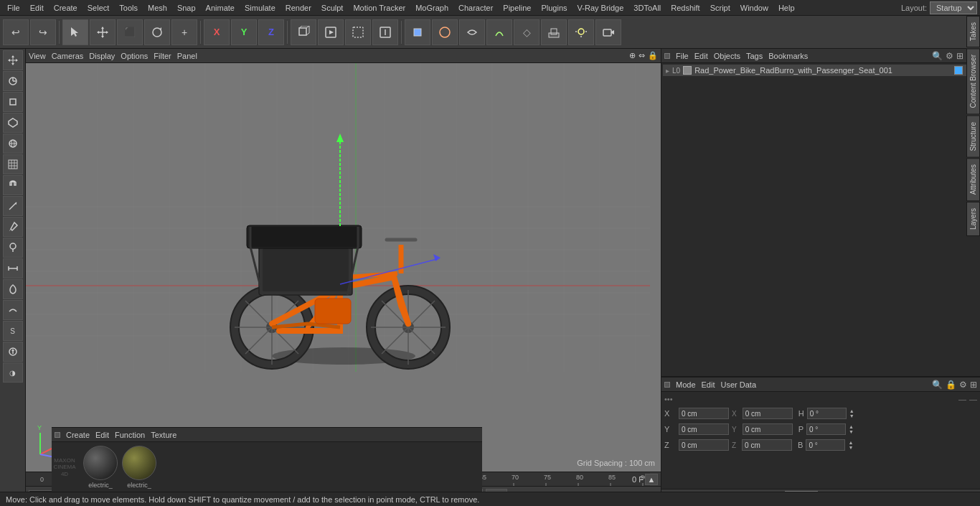  I want to click on attr-z-pos-field2, so click(767, 445).